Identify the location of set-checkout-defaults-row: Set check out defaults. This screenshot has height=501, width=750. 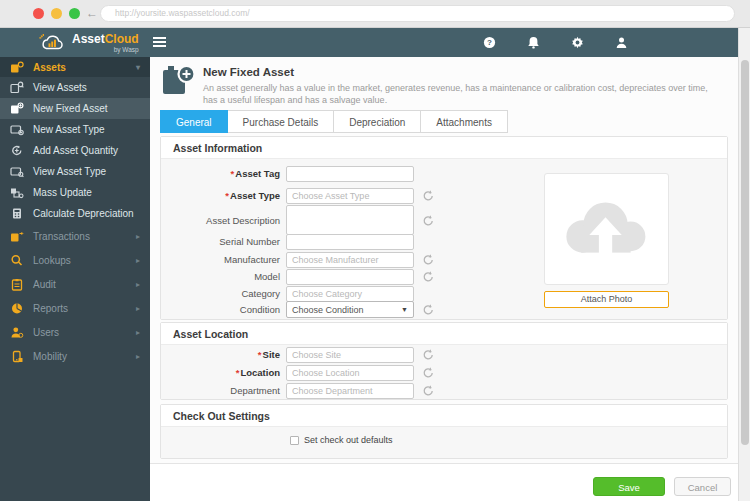
(342, 440).